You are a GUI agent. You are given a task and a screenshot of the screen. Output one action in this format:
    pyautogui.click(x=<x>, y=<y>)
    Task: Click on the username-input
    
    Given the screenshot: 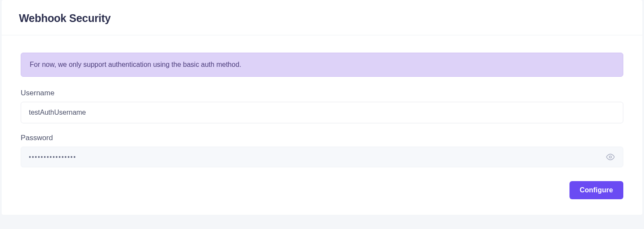 What is the action you would take?
    pyautogui.click(x=322, y=113)
    